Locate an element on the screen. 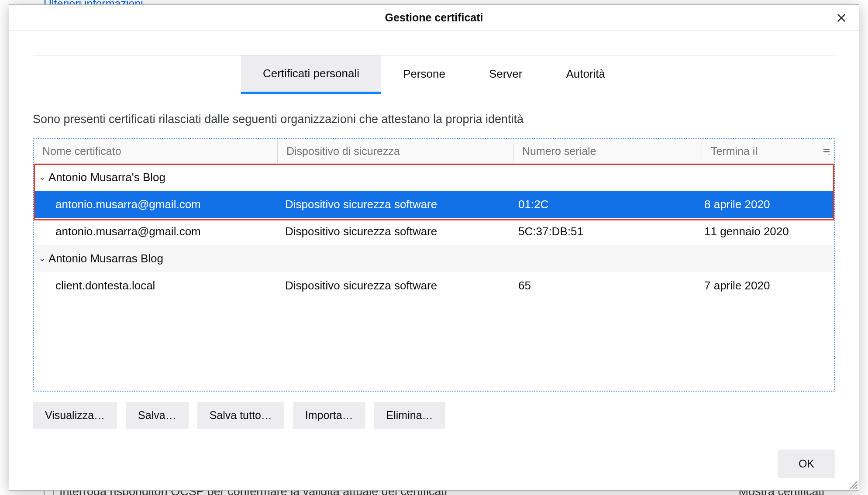 The image size is (868, 495). tab-server: Server is located at coordinates (506, 75).